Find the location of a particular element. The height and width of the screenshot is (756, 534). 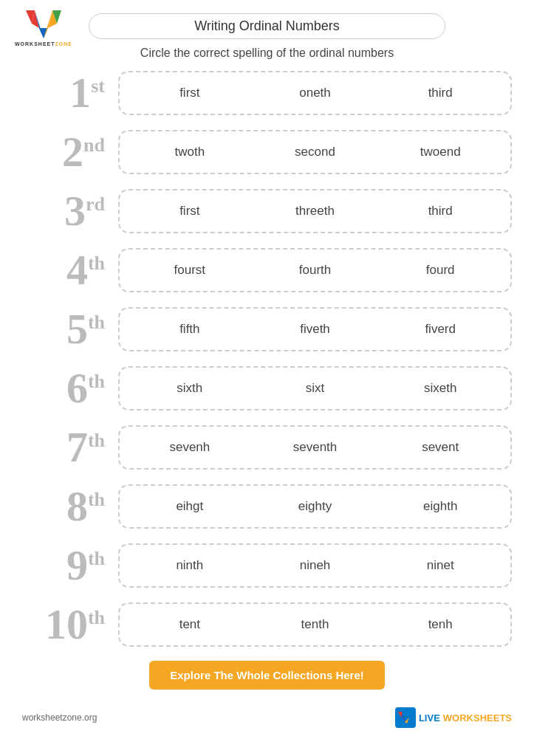

liveworksheets-badge: LIVEWORKSHEETS is located at coordinates (453, 718).